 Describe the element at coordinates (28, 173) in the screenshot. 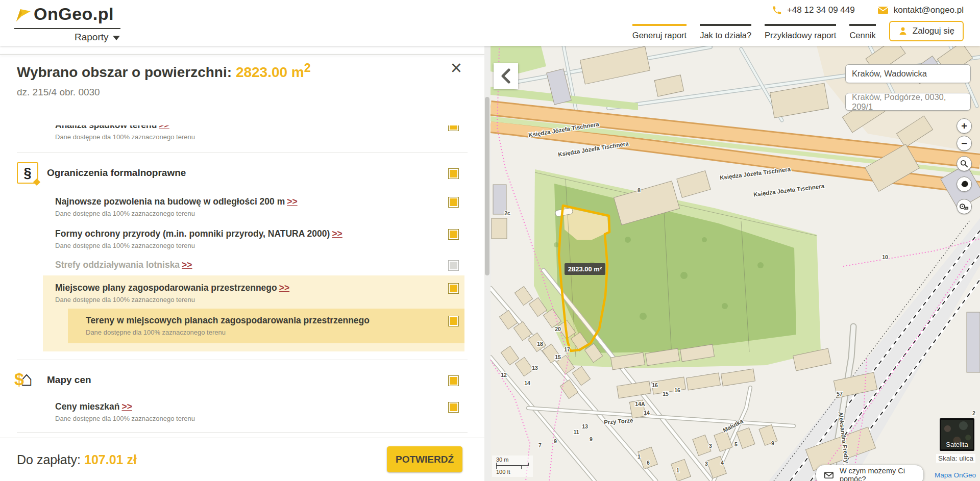

I see `paragraph-icon: §` at that location.